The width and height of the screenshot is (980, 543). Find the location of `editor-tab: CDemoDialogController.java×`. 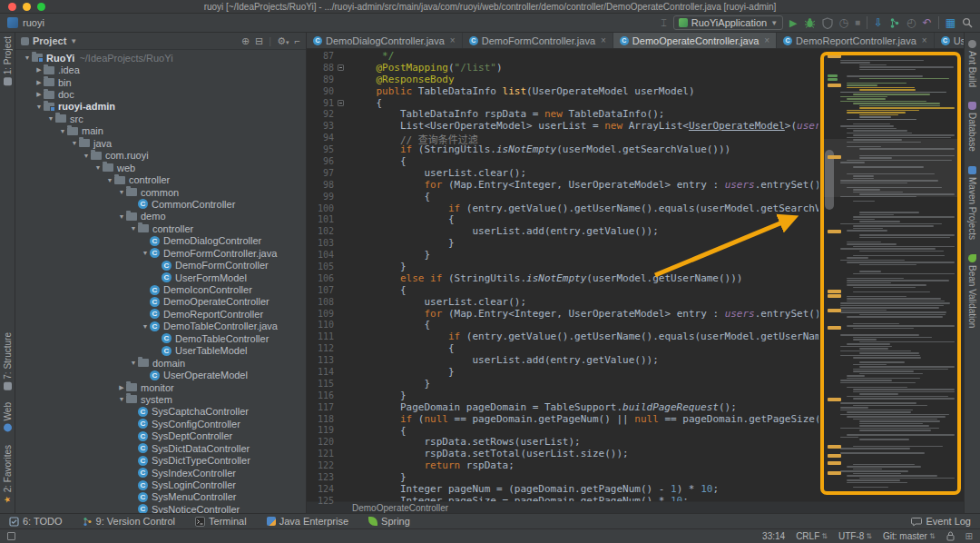

editor-tab: CDemoDialogController.java× is located at coordinates (385, 40).